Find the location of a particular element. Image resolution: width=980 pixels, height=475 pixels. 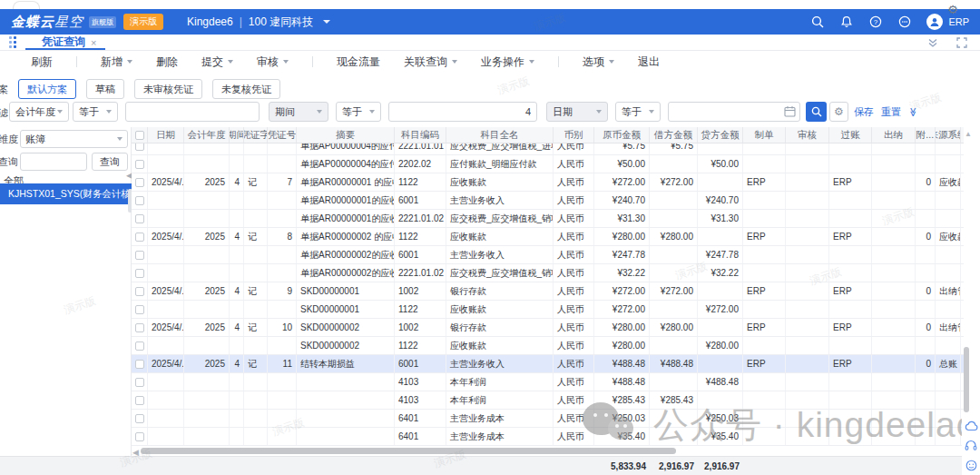

calendar-icon is located at coordinates (789, 111).